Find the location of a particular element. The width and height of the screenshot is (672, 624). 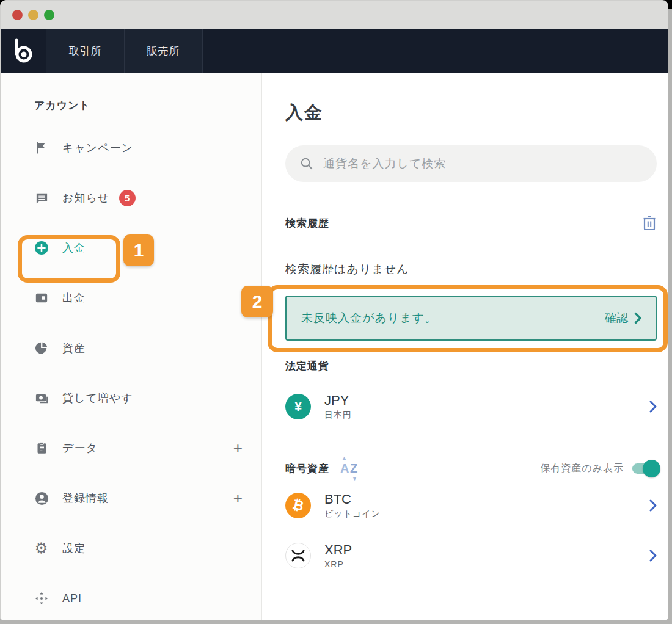

withdraw-icon is located at coordinates (42, 298).